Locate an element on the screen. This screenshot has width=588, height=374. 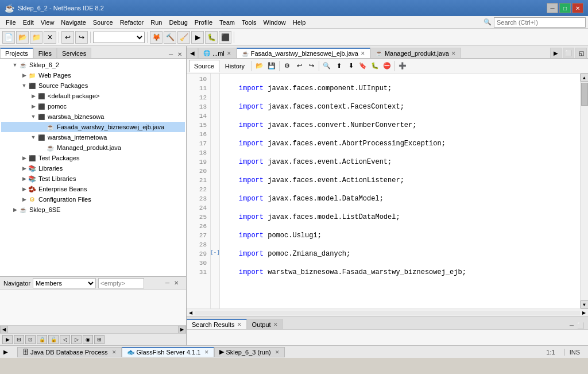
debug-run-button: 🐛 is located at coordinates (211, 37).